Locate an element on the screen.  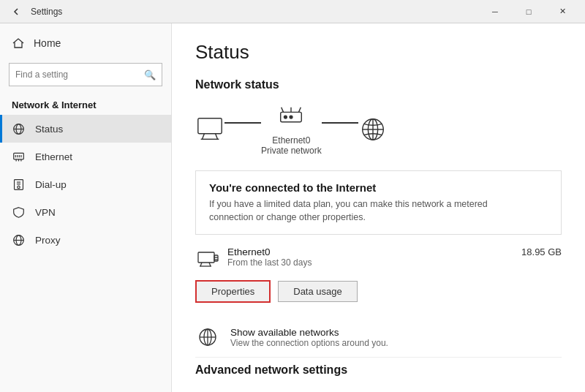
search-input is located at coordinates (78, 75).